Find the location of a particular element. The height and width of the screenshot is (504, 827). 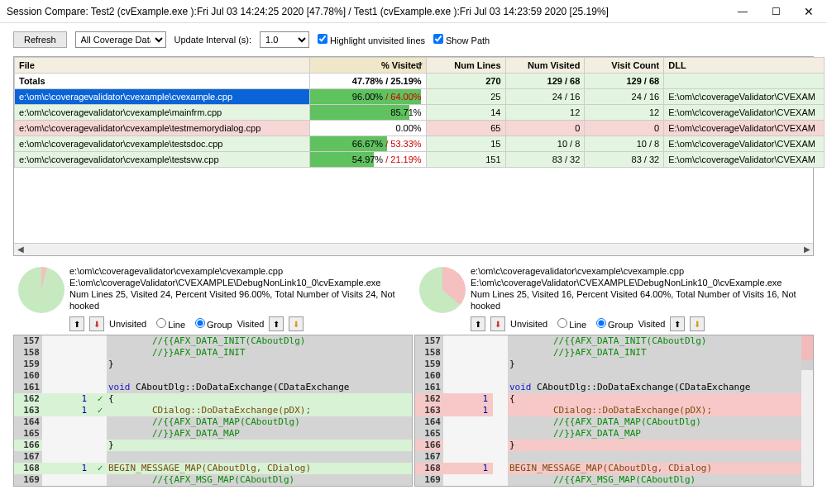

pane-left-path: e:\om\c\coveragevalidator\cvexample\cvex… is located at coordinates (241, 271).